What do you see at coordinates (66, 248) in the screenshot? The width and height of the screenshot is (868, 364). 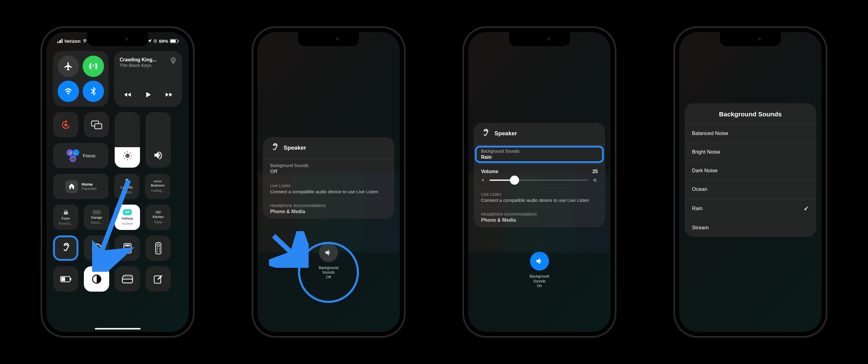 I see `hearing-button` at bounding box center [66, 248].